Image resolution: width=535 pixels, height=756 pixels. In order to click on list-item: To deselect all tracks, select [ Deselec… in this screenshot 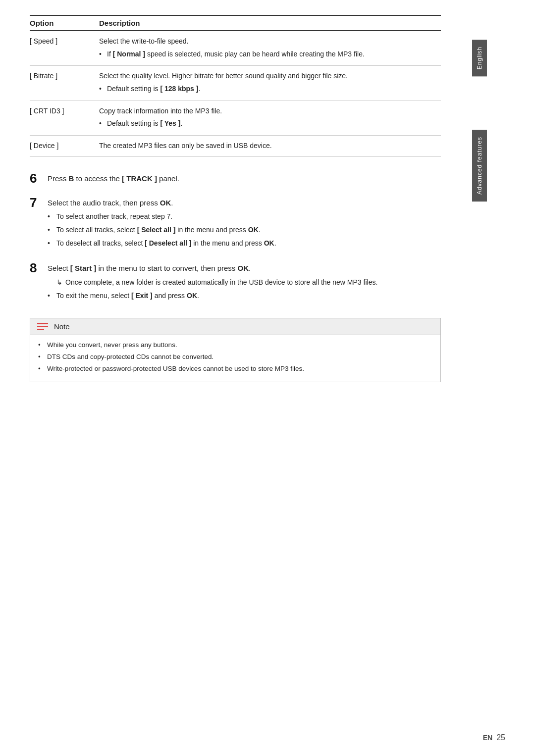, I will do `click(244, 244)`.